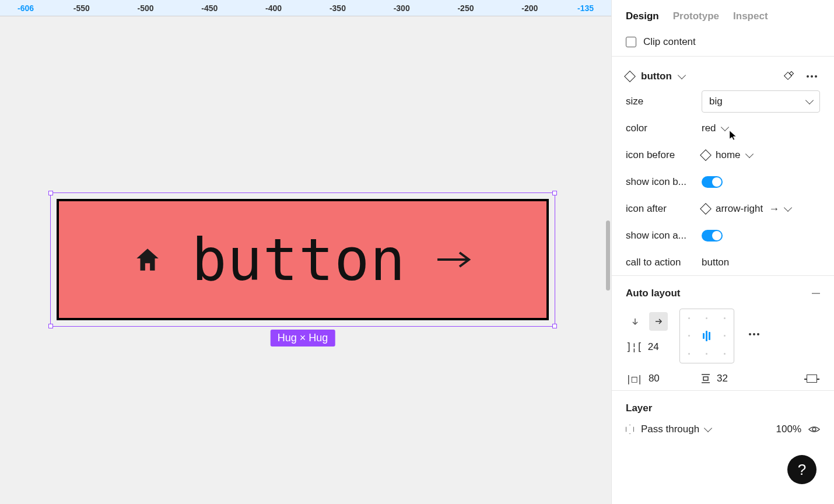 The image size is (834, 504). I want to click on prop-icon-before-value: home, so click(728, 155).